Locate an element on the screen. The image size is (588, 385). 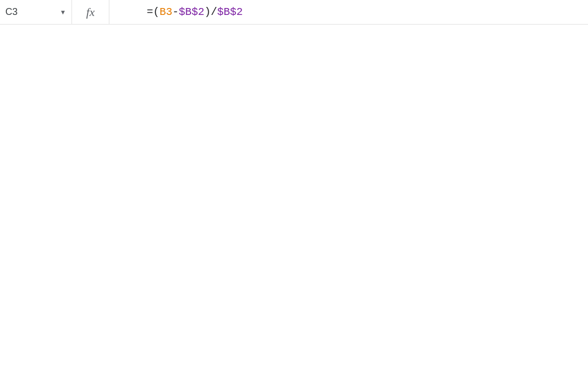
fx-icon: fx is located at coordinates (91, 12).